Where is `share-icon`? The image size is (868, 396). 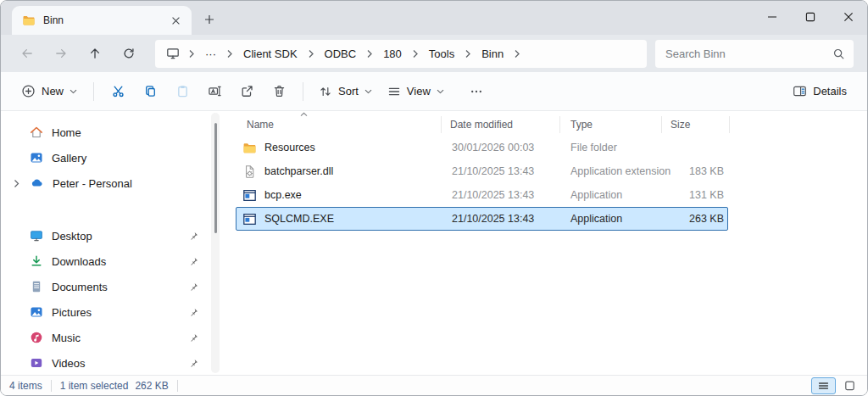
share-icon is located at coordinates (247, 92).